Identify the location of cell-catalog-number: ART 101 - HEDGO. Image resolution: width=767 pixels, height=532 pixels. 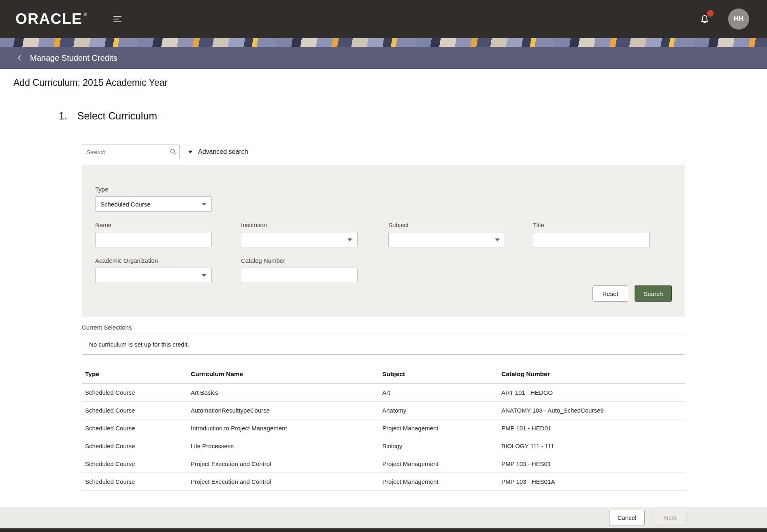
(592, 392).